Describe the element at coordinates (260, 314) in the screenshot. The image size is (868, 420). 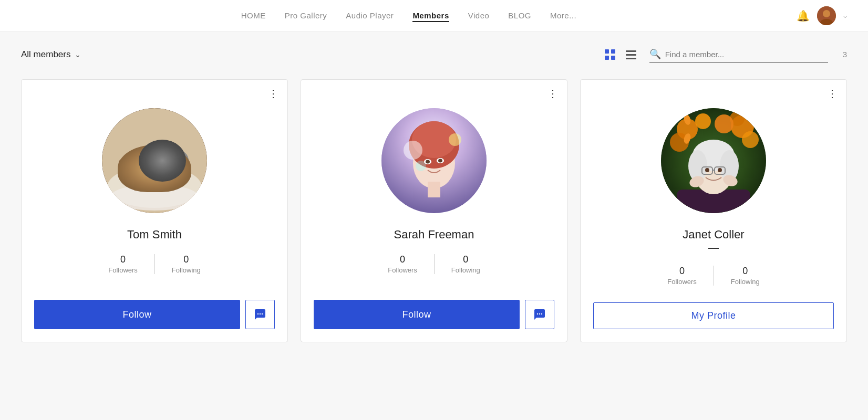
I see `chat-button-tom-smith` at that location.